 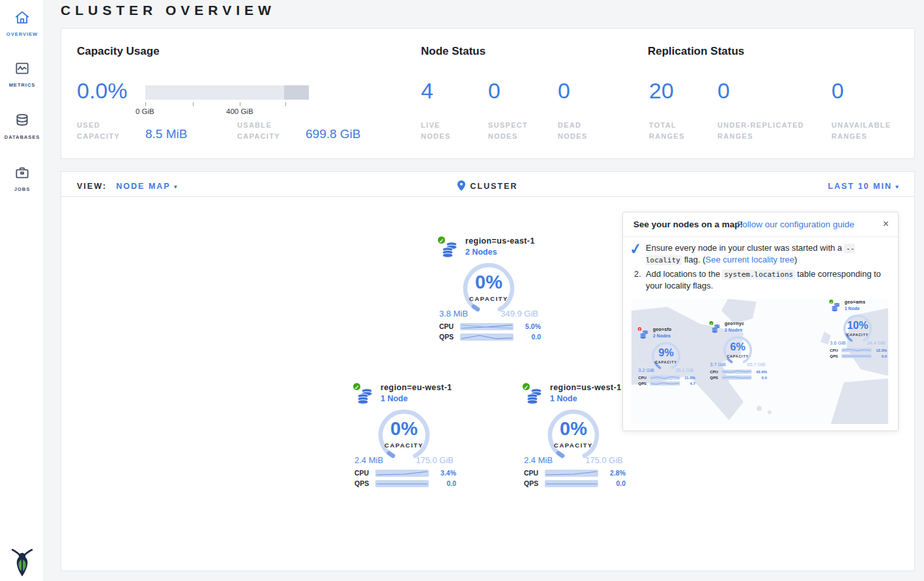 I want to click on total-value: 35.1 GiB, so click(x=684, y=370).